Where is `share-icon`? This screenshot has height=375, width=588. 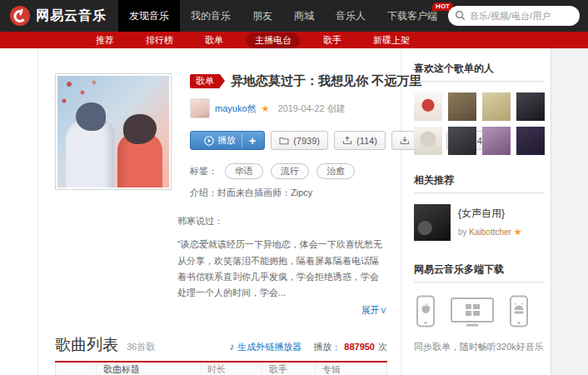
share-icon is located at coordinates (347, 140).